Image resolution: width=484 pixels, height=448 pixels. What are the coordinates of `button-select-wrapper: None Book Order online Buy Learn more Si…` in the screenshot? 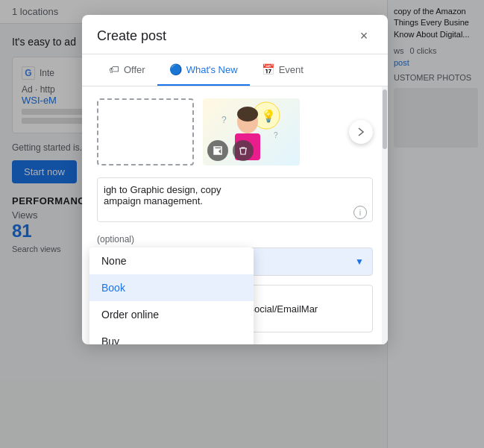 It's located at (235, 262).